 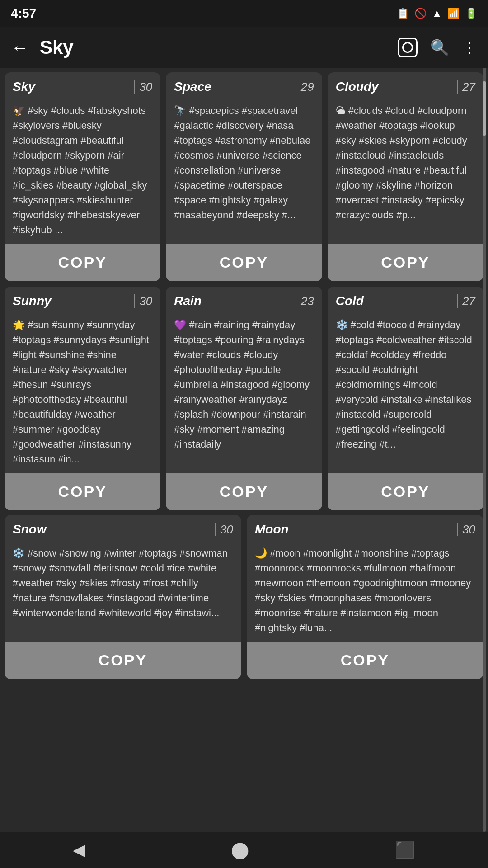 I want to click on copy-space-button: COPY, so click(x=244, y=262).